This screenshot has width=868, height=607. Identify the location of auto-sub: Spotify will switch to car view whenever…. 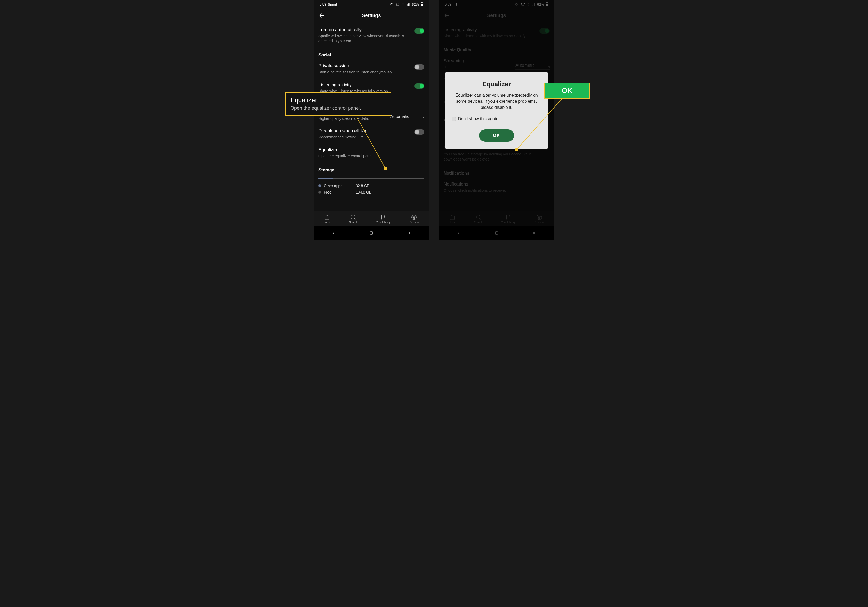
(364, 39).